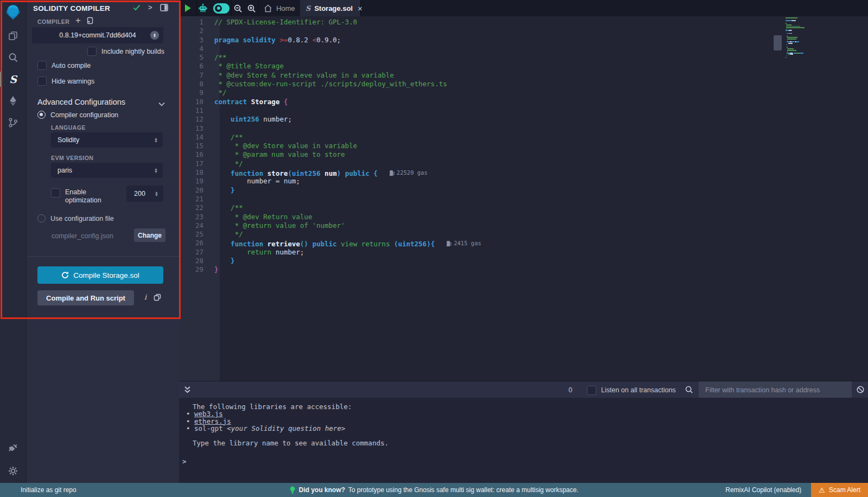 The height and width of the screenshot is (497, 868). I want to click on code-line: 19 number = num;, so click(330, 181).